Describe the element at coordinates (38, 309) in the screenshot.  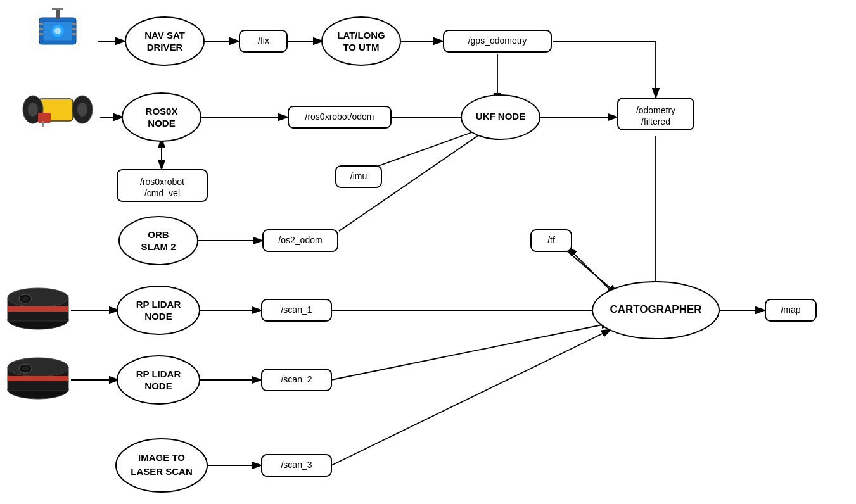
I see `lidar-sensor1-icon` at that location.